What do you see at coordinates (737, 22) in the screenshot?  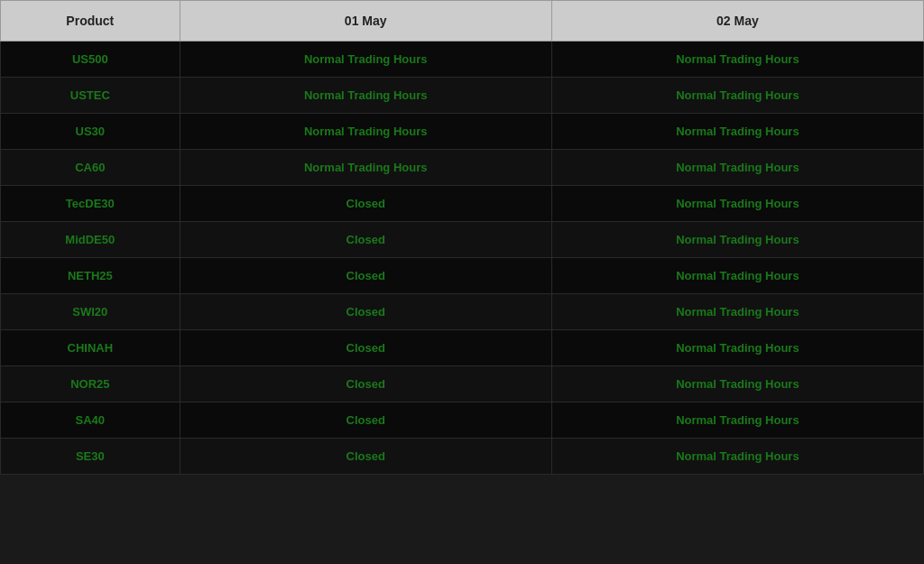 I see `header-may02: 02 May` at bounding box center [737, 22].